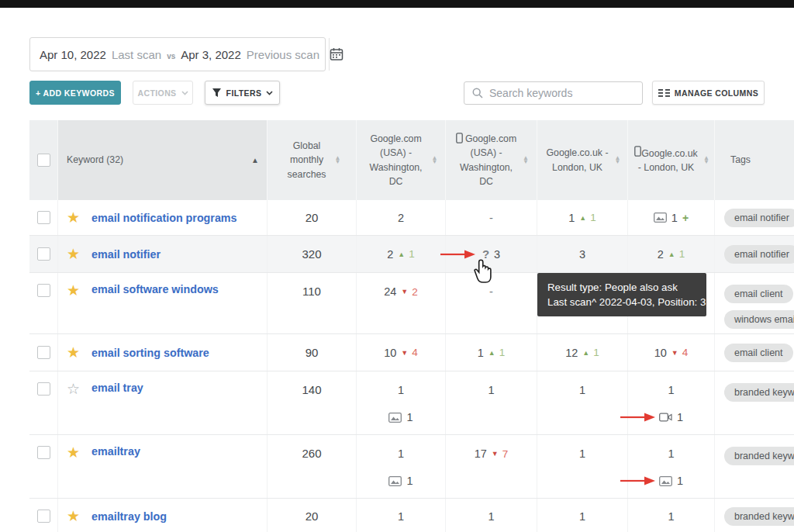  Describe the element at coordinates (312, 516) in the screenshot. I see `search-volume-value: 20` at that location.